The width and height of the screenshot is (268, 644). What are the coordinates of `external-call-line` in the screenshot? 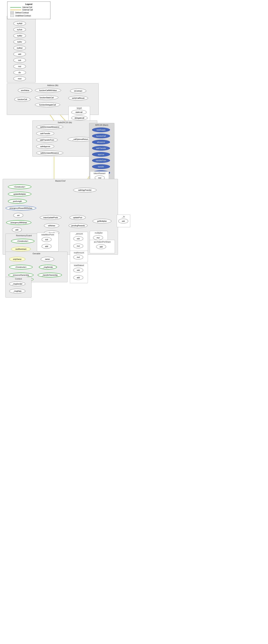 It's located at (15, 10).